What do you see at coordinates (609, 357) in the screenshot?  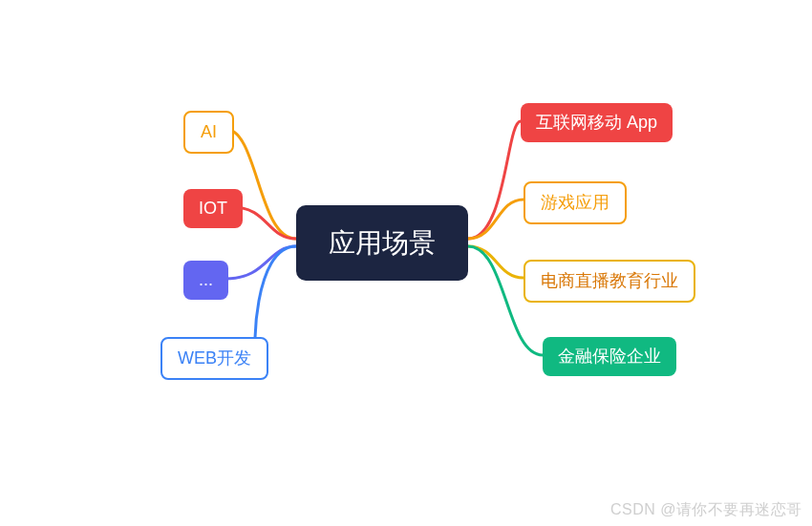 I see `right-node-finance: 金融保险企业` at bounding box center [609, 357].